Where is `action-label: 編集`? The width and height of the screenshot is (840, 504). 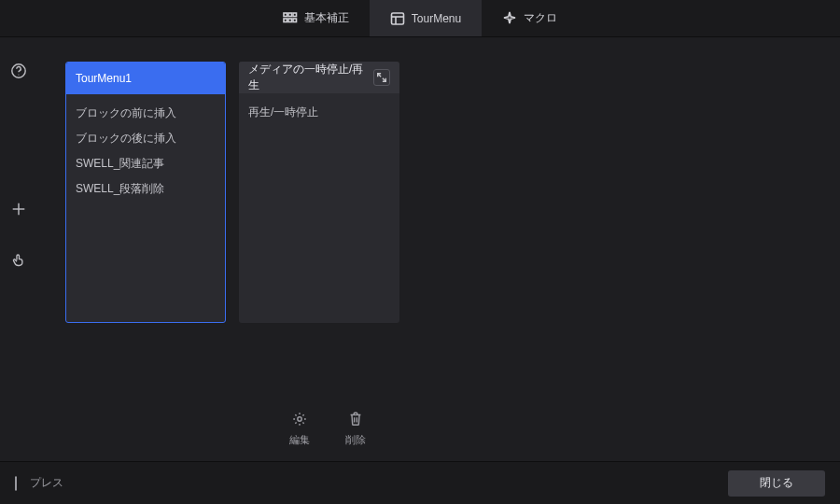 action-label: 編集 is located at coordinates (300, 441).